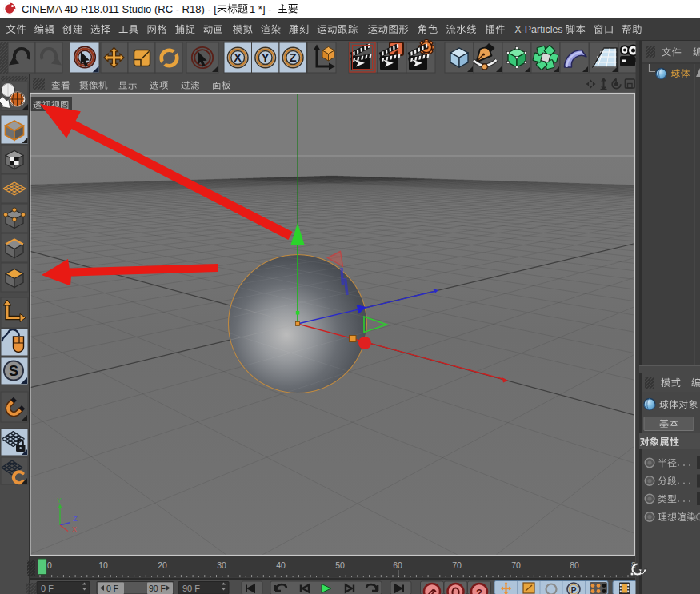  Describe the element at coordinates (398, 565) in the screenshot. I see `svg-text: 60` at that location.